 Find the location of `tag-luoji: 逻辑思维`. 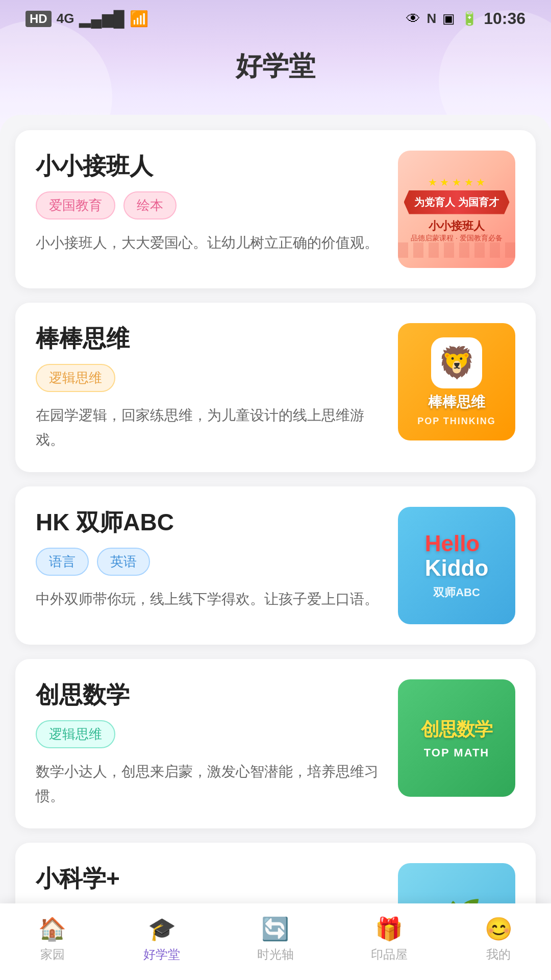

tag-luoji: 逻辑思维 is located at coordinates (76, 378).